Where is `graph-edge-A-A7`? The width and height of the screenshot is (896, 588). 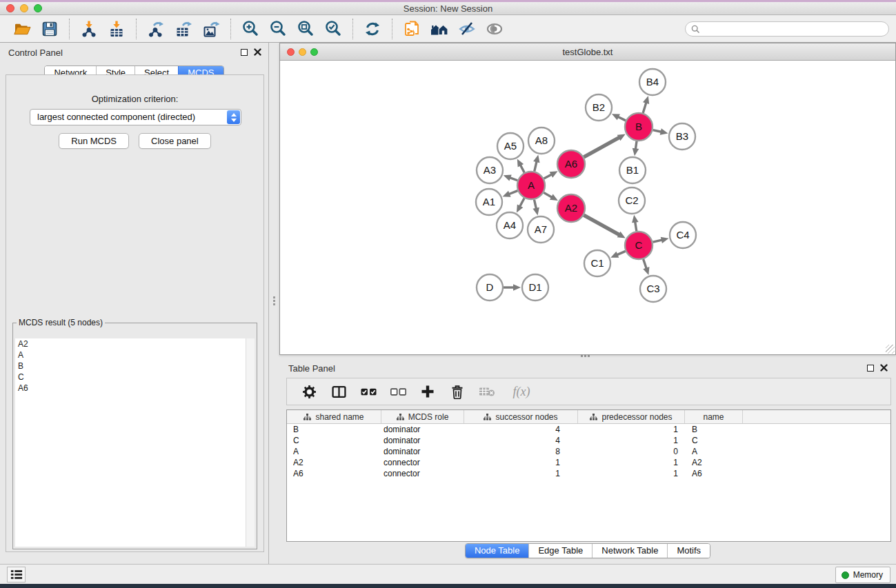
graph-edge-A-A7 is located at coordinates (535, 205).